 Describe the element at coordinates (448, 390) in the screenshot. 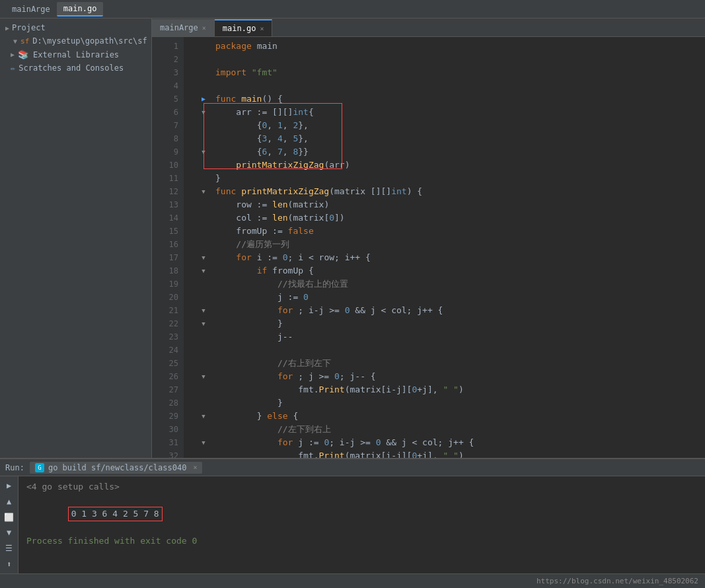

I see `code-line-27: fmt.Print(matrix[i-j][0+j], " ")` at that location.